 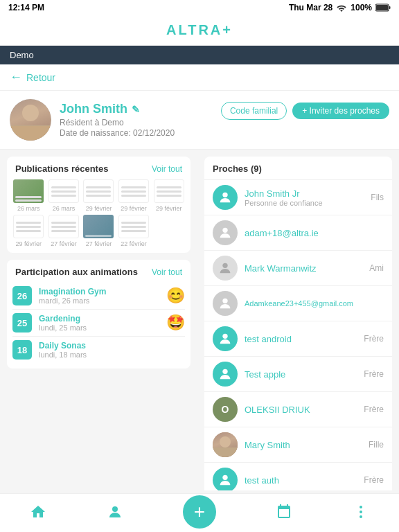 What do you see at coordinates (361, 512) in the screenshot?
I see `nav-more` at bounding box center [361, 512].